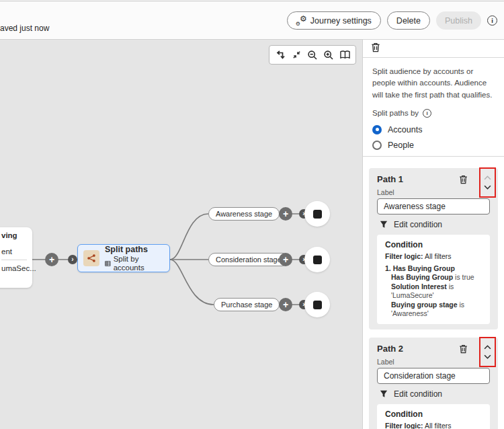  What do you see at coordinates (433, 292) in the screenshot?
I see `condition-rule: Solution Interest is 'LumaSecure'` at bounding box center [433, 292].